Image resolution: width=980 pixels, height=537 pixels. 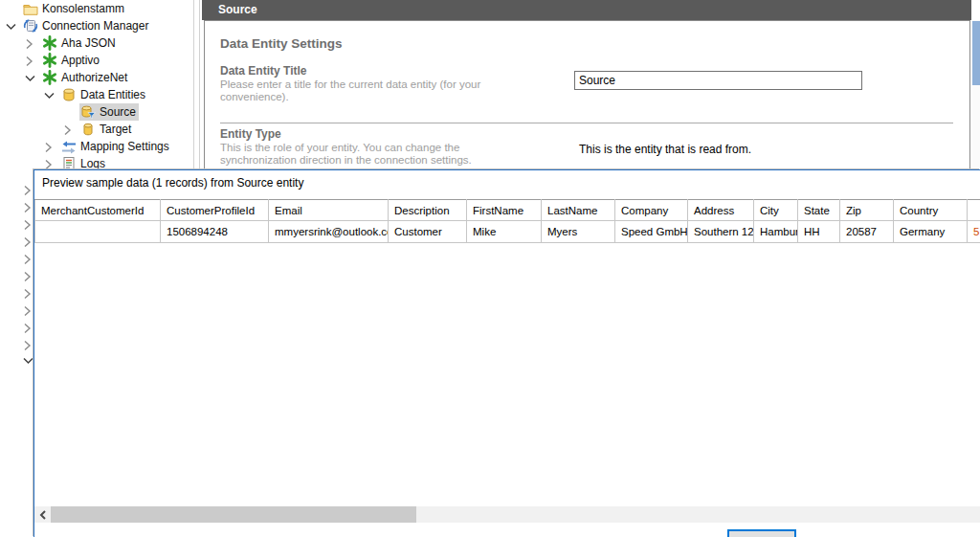 What do you see at coordinates (214, 211) in the screenshot?
I see `column-header-customerprofileid: CustomerProfileId` at bounding box center [214, 211].